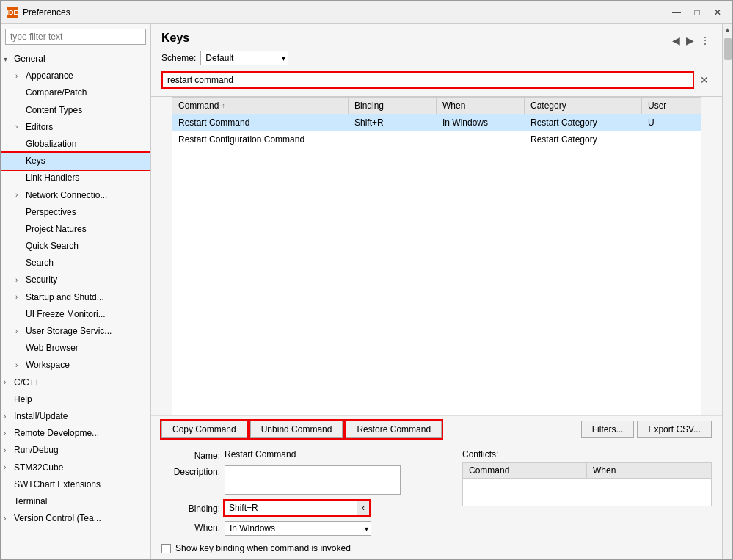 This screenshot has height=560, width=733. I want to click on tree-arrow-cpp: ›, so click(9, 382).